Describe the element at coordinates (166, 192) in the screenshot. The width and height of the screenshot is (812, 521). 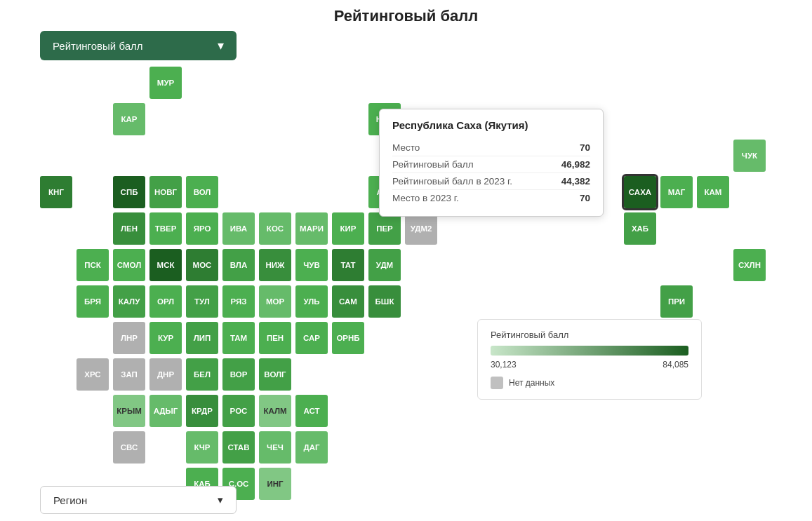
I see `map-cell-НОВГ: НОВГ` at that location.